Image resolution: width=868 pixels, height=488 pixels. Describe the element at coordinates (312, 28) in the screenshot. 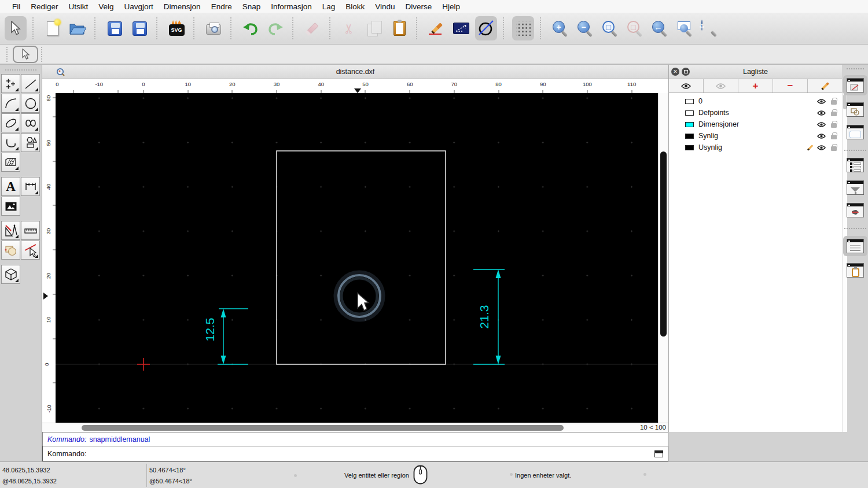

I see `erase-button` at that location.